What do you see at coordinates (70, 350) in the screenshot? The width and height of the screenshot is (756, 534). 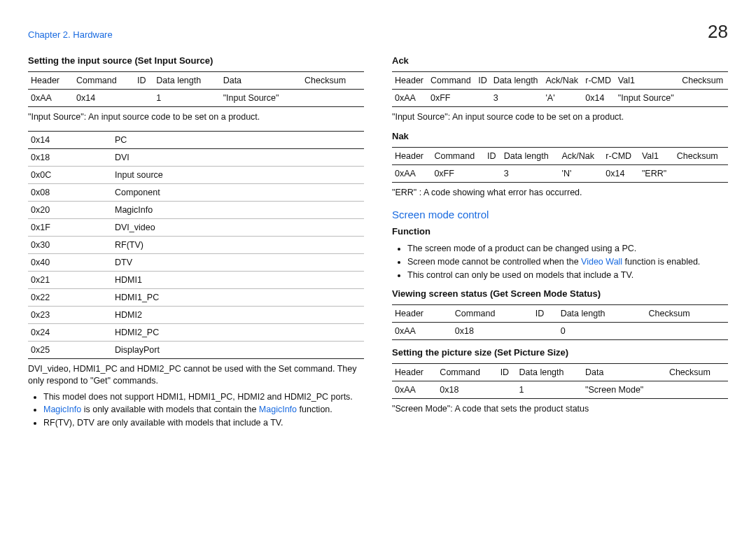 I see `td: 0x25` at bounding box center [70, 350].